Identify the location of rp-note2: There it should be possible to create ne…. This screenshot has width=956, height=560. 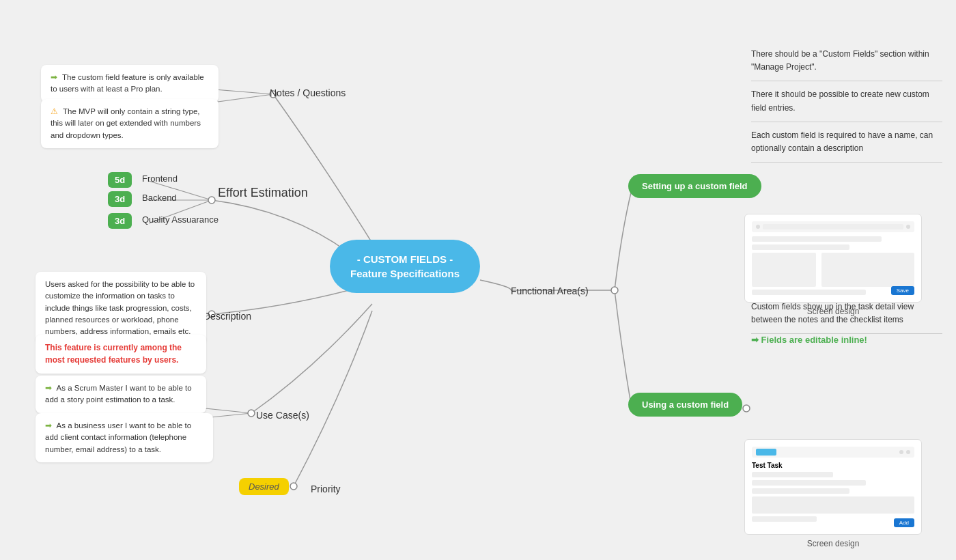
(847, 105).